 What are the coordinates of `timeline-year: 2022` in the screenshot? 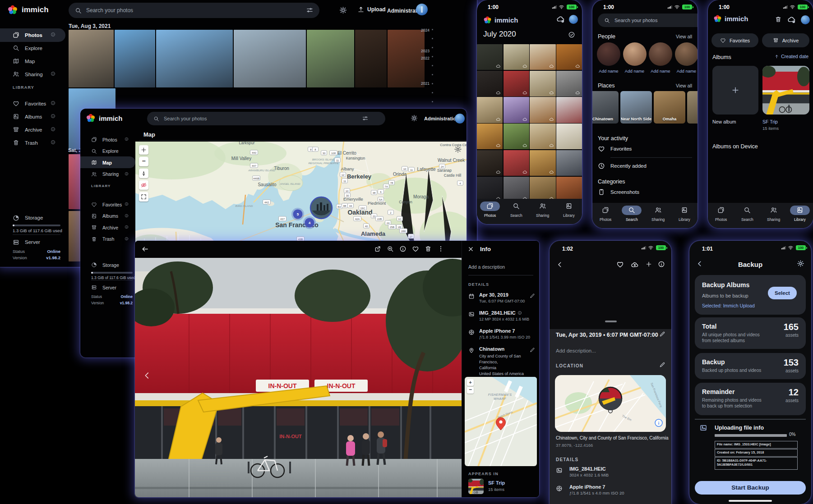 It's located at (425, 58).